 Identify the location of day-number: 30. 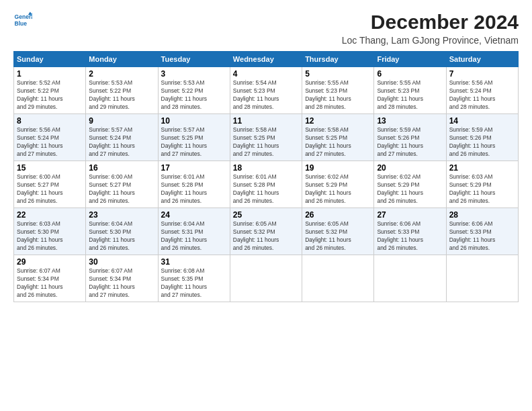
(122, 262).